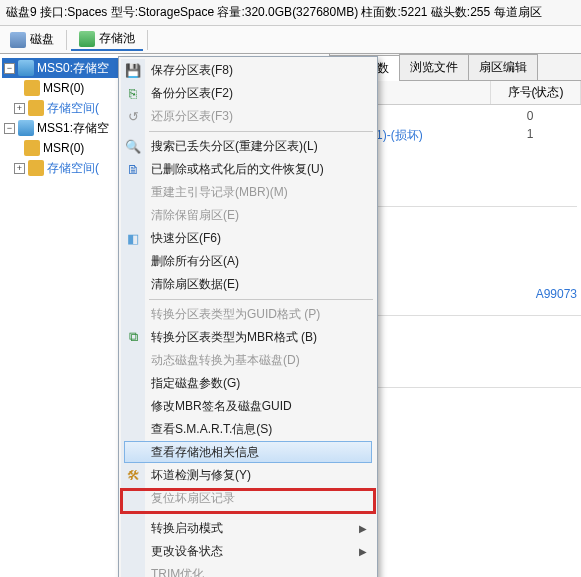 The image size is (581, 577). Describe the element at coordinates (248, 170) in the screenshot. I see `menu-recover-files: 🗎 已删除或格式化后的文件恢复(U)` at that location.